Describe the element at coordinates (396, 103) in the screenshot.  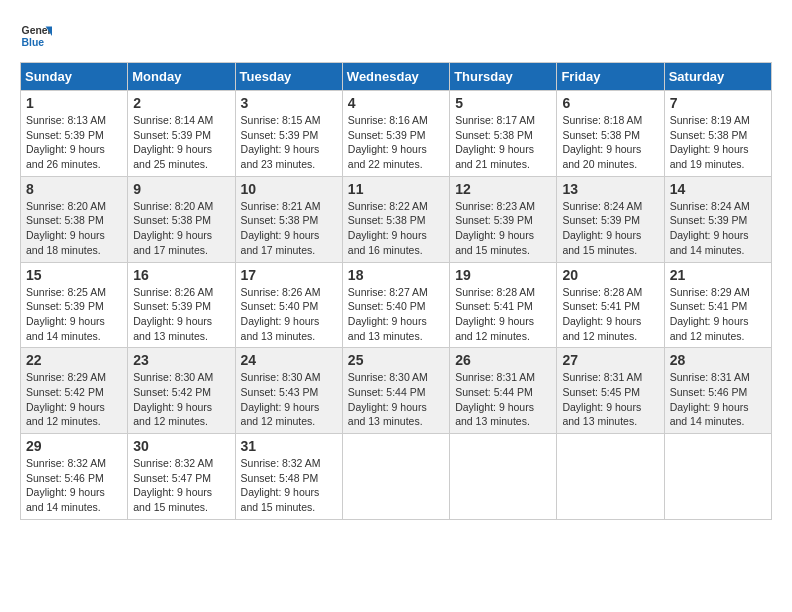
I see `day-number: 4` at that location.